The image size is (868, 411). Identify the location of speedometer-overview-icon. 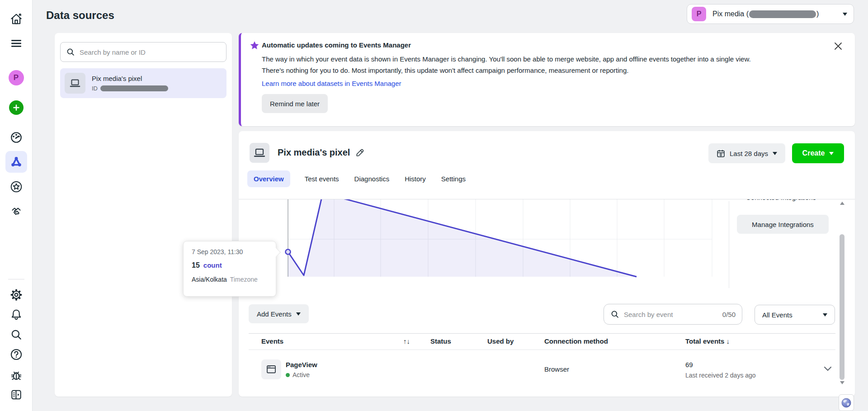
(16, 137).